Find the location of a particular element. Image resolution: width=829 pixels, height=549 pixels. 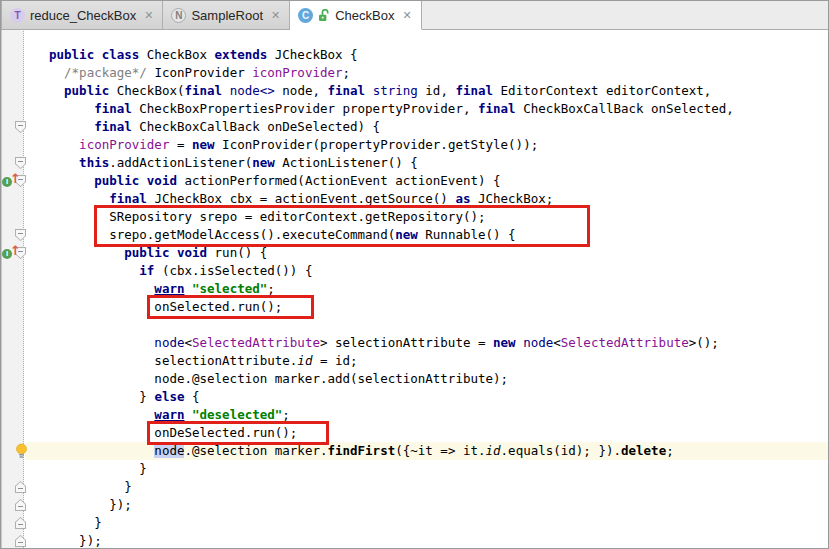

code-line-1: public class CheckBox extends JCheckBox … is located at coordinates (204, 55).